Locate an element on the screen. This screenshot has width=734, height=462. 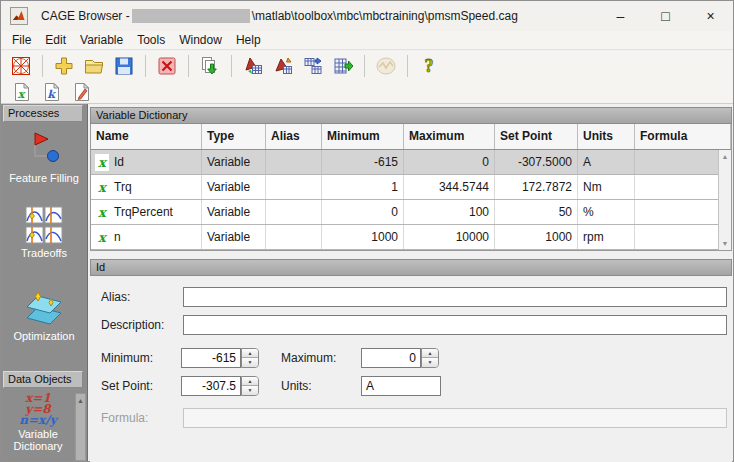
table-row: xId Variable -615 0 -307.5000 A is located at coordinates (404, 162).